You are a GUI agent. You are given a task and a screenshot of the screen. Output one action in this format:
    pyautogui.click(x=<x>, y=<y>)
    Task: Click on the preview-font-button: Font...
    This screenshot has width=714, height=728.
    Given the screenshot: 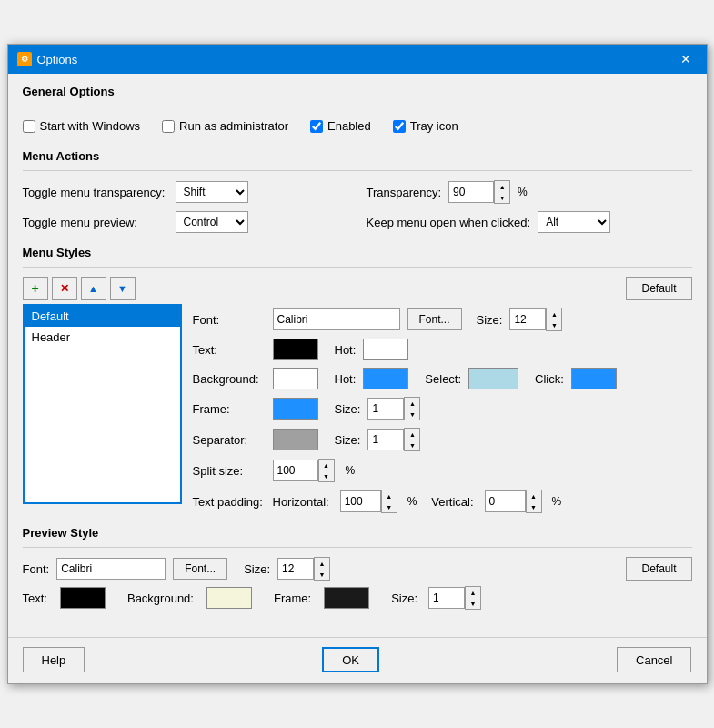 What is the action you would take?
    pyautogui.click(x=200, y=569)
    